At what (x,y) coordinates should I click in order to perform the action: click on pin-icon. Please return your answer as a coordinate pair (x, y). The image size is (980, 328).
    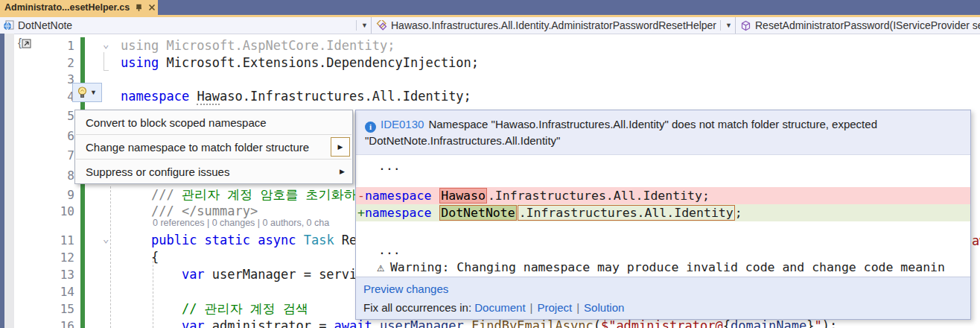
    Looking at the image, I should click on (139, 7).